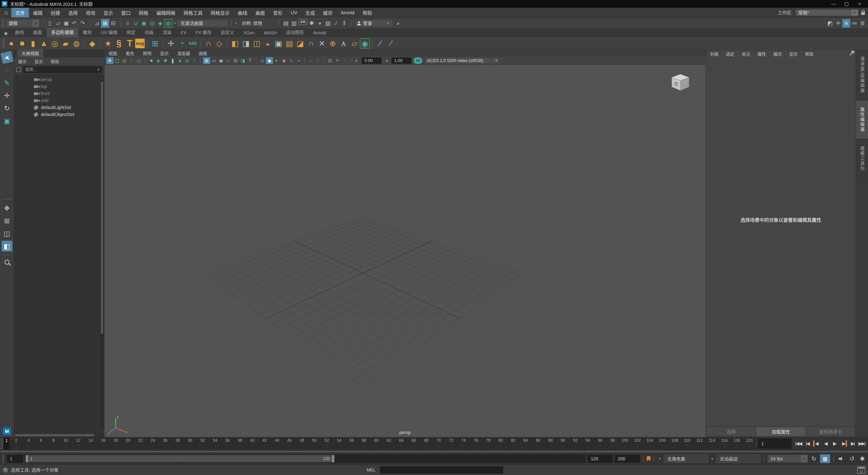  Describe the element at coordinates (59, 94) in the screenshot. I see `outliner-item-3: front` at that location.